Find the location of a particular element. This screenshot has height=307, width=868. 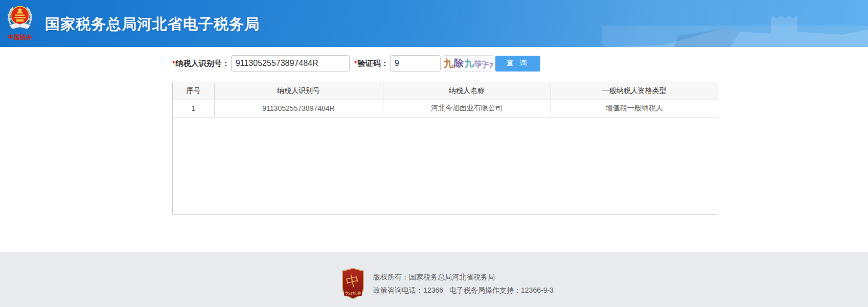

taxpayer-id-label: *纳税人识别号： is located at coordinates (201, 63).